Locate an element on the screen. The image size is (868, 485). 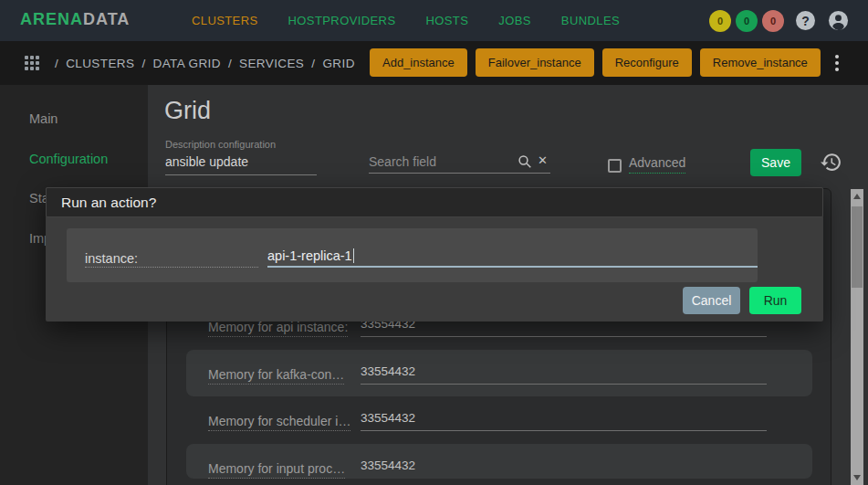
breadcrumb-bar: / CLUSTERS / DATA GRID / SERVICES / GRID… is located at coordinates (434, 63).